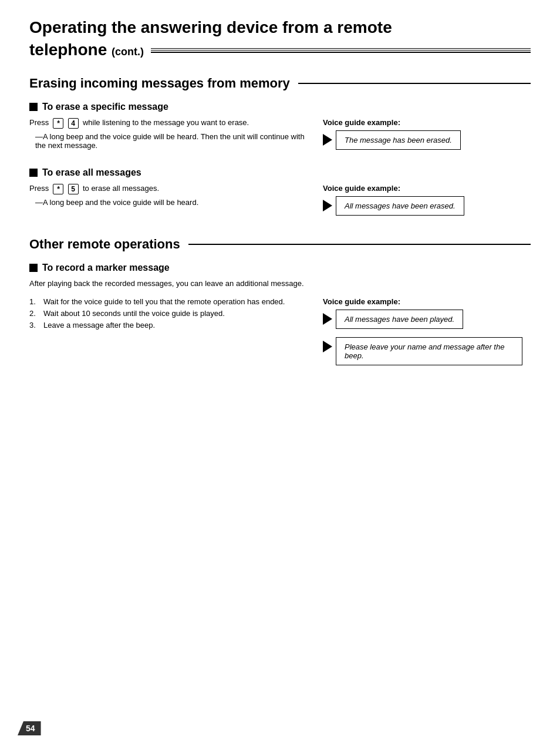  I want to click on voice-guide-label-3: Voice guide example:, so click(423, 302).